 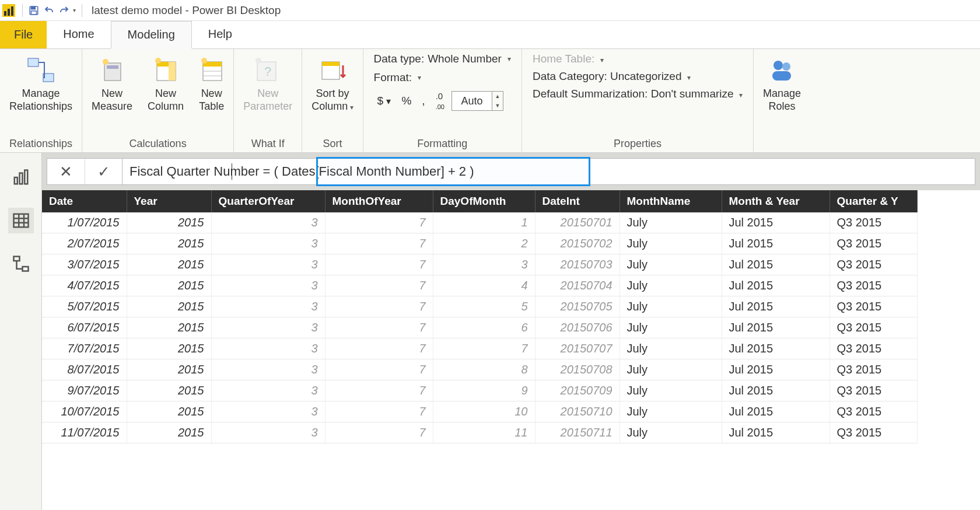 What do you see at coordinates (64, 11) in the screenshot?
I see `redo-button` at bounding box center [64, 11].